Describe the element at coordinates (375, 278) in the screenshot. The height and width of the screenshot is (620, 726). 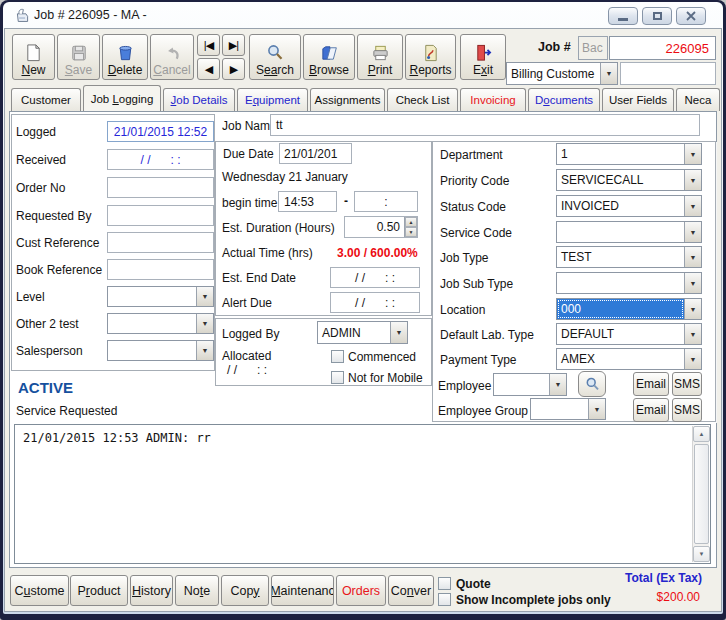
I see `est-end-date-input: / / : :` at that location.